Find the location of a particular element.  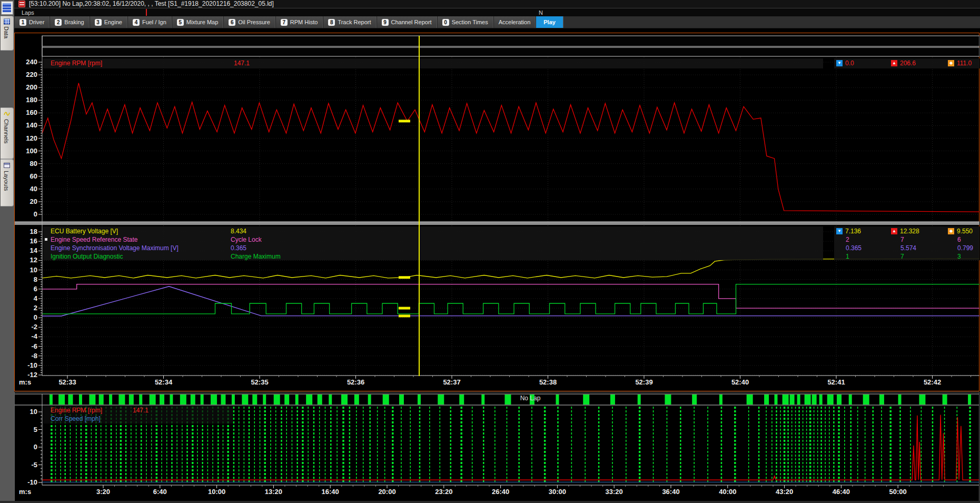

toolbar-button-section-times: 0Section Times is located at coordinates (466, 22).